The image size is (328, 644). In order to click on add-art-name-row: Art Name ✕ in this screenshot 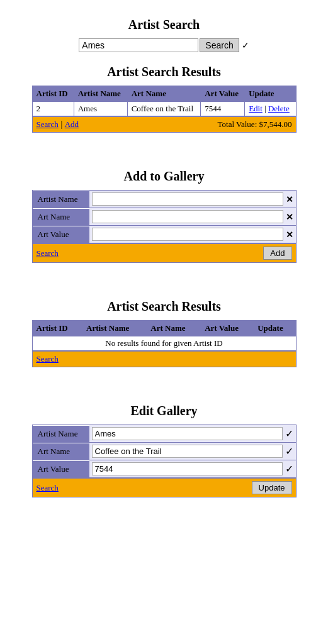, I will do `click(164, 217)`.